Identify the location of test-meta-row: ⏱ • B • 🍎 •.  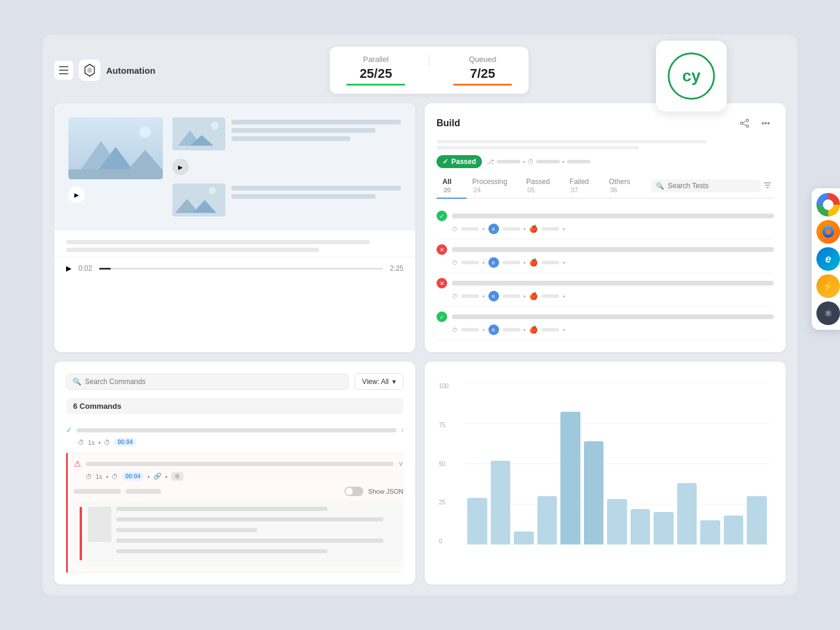
(613, 330).